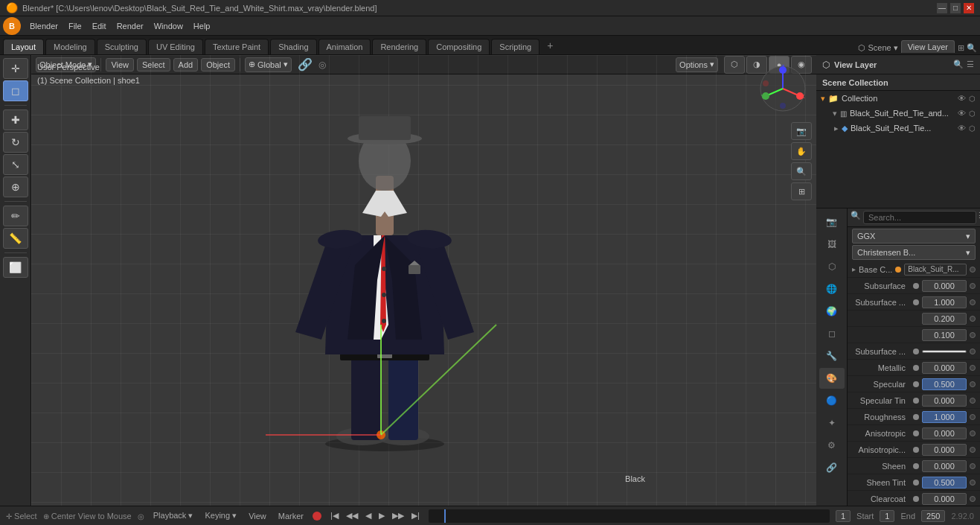 The image size is (980, 525). What do you see at coordinates (16, 69) in the screenshot?
I see `cursor-tool: ✛` at bounding box center [16, 69].